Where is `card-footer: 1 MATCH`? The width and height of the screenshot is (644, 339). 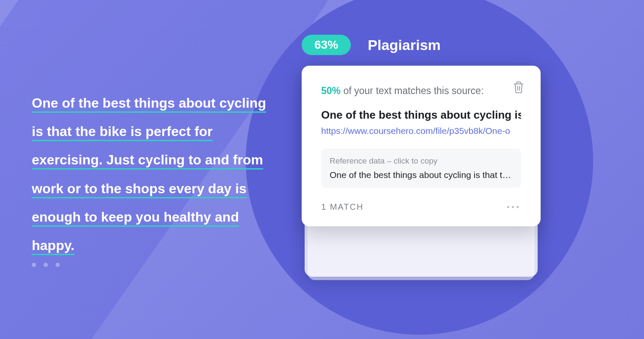 card-footer: 1 MATCH is located at coordinates (421, 207).